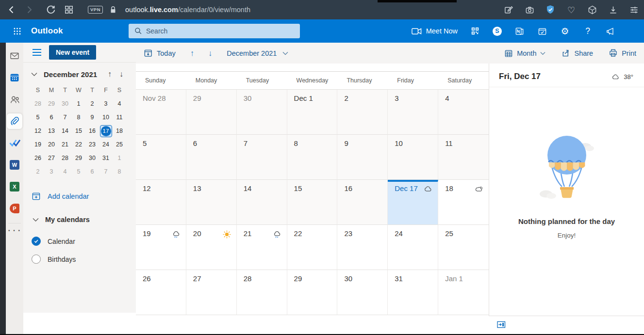 This screenshot has width=644, height=335. What do you see at coordinates (34, 75) in the screenshot?
I see `mini-calendar-collapse-icon` at bounding box center [34, 75].